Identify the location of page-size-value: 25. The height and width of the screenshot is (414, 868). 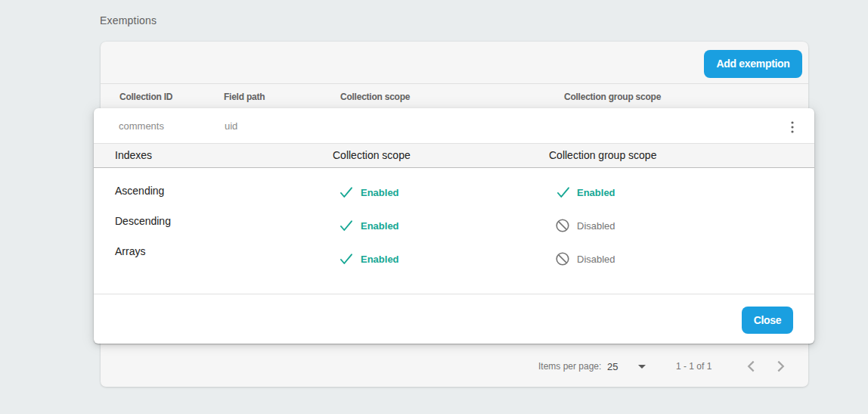
(612, 366).